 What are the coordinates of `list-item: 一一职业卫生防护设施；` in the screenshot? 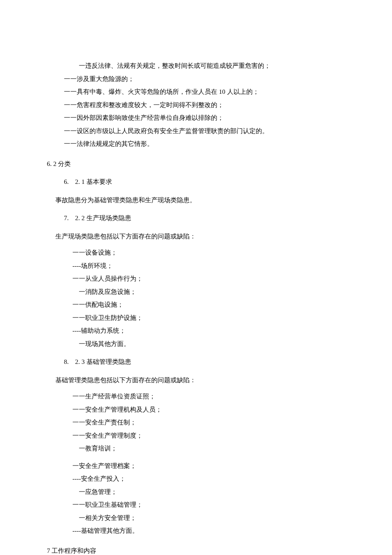 It's located at (196, 318).